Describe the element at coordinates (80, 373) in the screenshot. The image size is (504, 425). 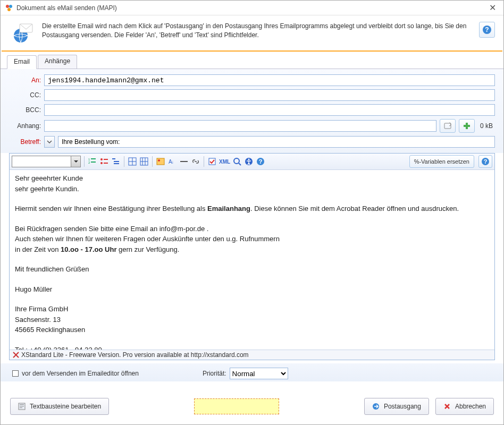
I see `open-in-editor-label: vor dem Versenden im Emaileditor öffnen` at that location.